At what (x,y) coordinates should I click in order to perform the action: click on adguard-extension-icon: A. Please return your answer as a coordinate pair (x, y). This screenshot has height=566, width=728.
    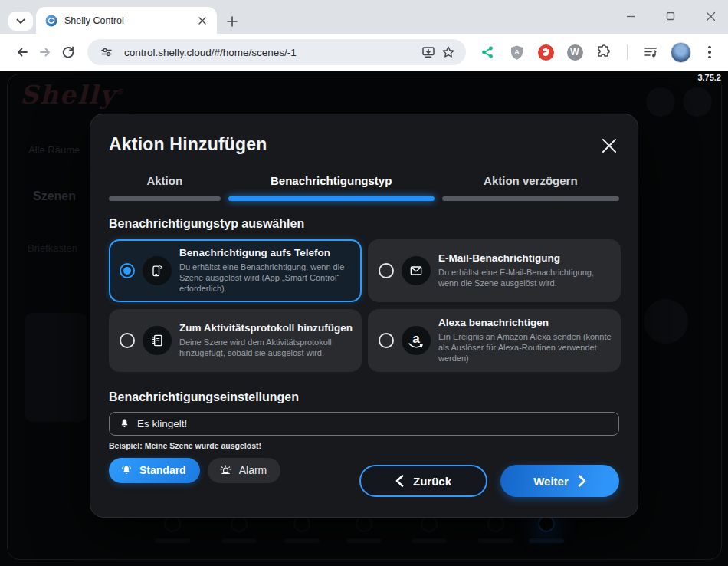
    Looking at the image, I should click on (516, 52).